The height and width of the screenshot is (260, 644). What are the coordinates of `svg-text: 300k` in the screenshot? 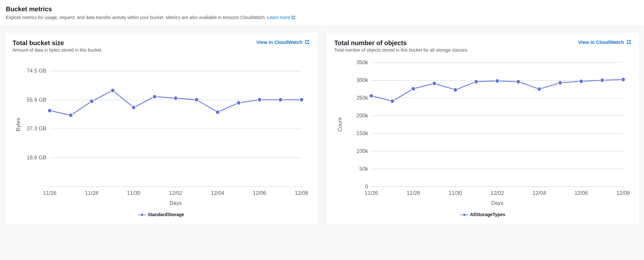 It's located at (363, 80).